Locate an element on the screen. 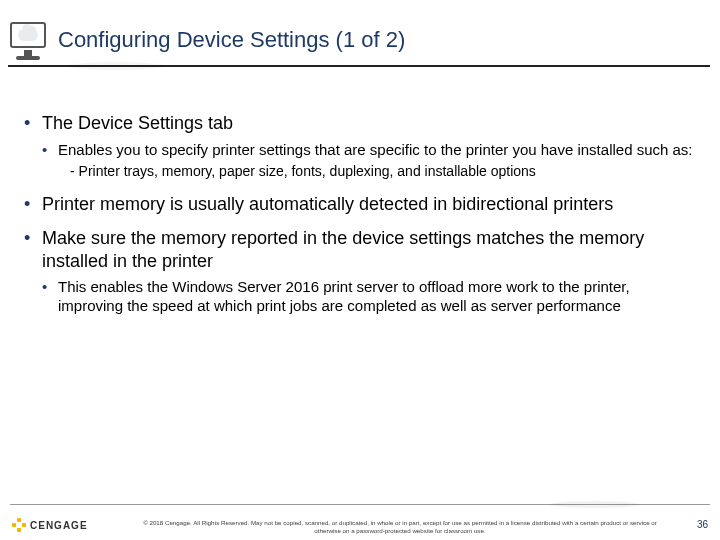 This screenshot has height=540, width=720. cengage-logo-mark-icon is located at coordinates (19, 525).